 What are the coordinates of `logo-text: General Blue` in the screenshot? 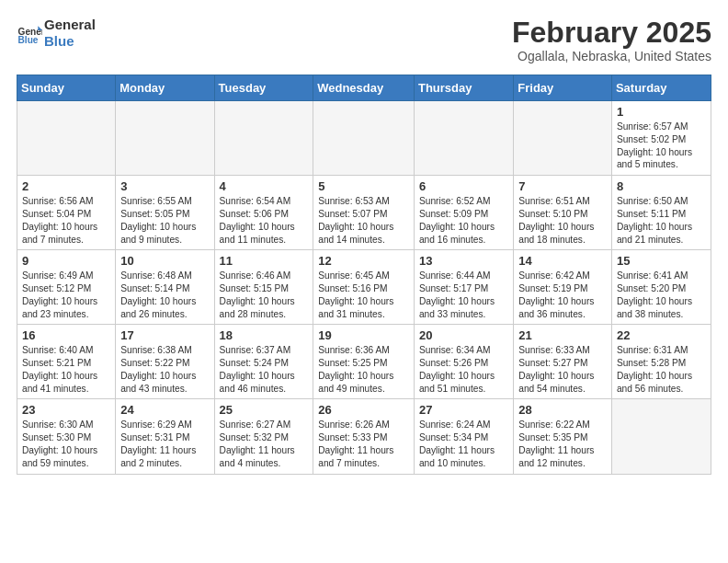 It's located at (70, 33).